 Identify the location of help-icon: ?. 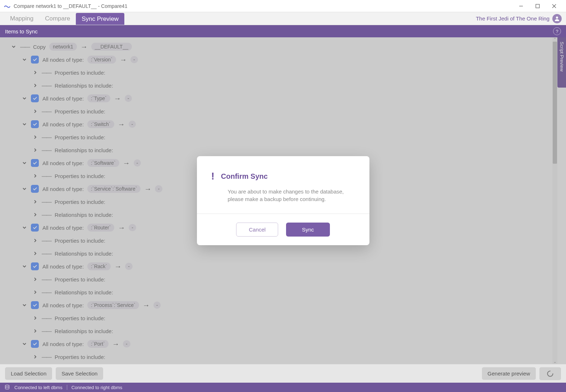
(557, 31).